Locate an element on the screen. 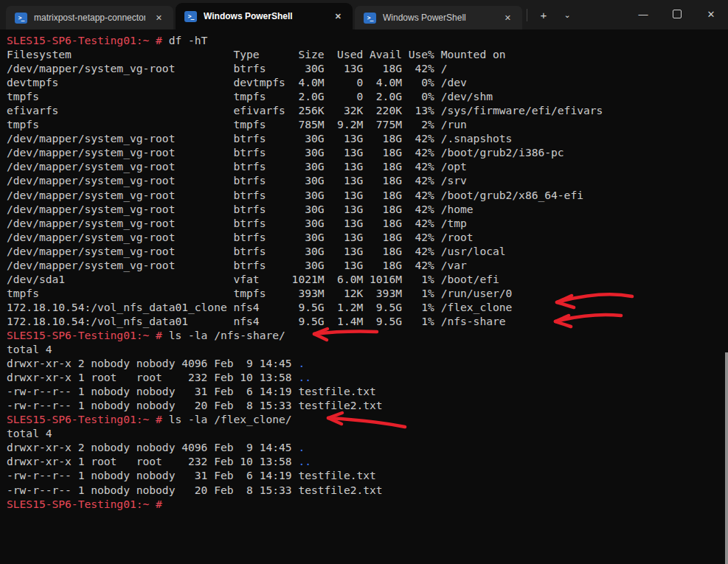 This screenshot has height=564, width=728. minimize-button: — is located at coordinates (643, 14).